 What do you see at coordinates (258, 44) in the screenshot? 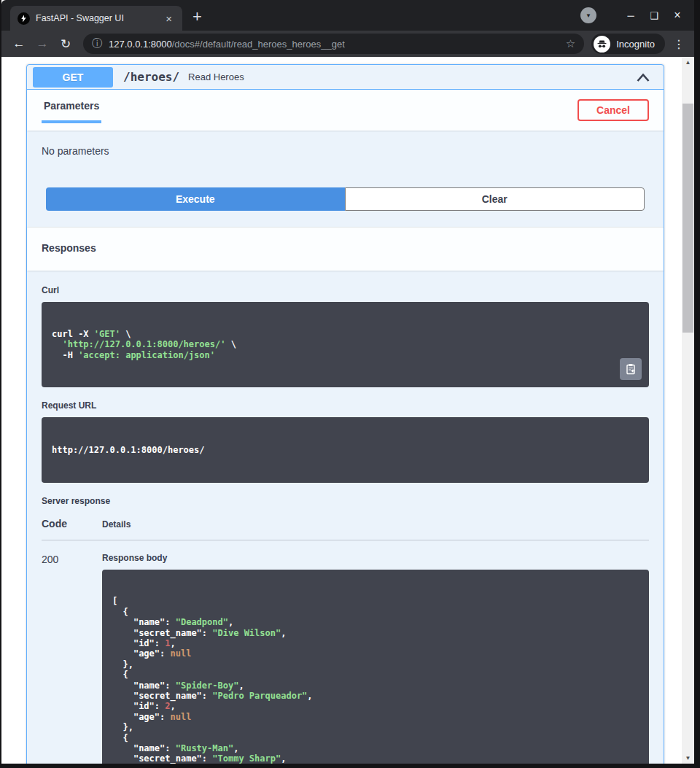
I see `url-path: /docs#/default/read_heroes_heroes__get` at bounding box center [258, 44].